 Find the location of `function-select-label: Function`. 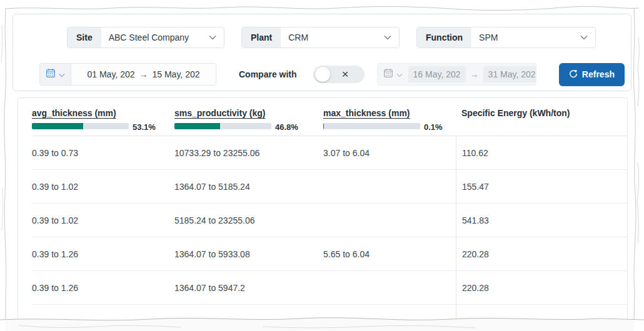

function-select-label: Function is located at coordinates (444, 37).